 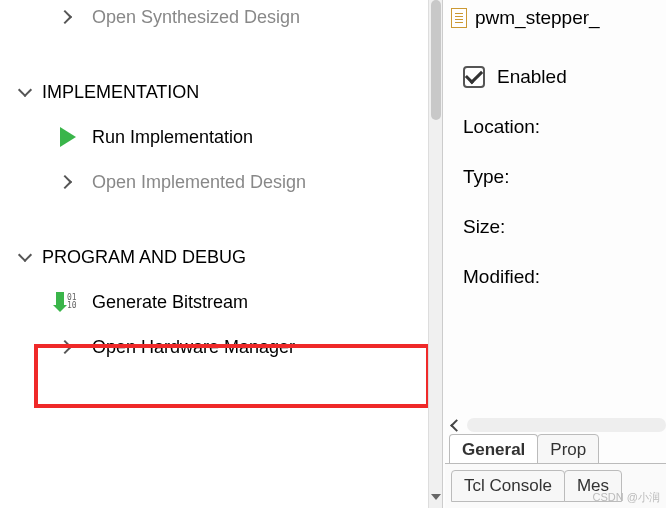 I want to click on tab-general: General, so click(x=494, y=450).